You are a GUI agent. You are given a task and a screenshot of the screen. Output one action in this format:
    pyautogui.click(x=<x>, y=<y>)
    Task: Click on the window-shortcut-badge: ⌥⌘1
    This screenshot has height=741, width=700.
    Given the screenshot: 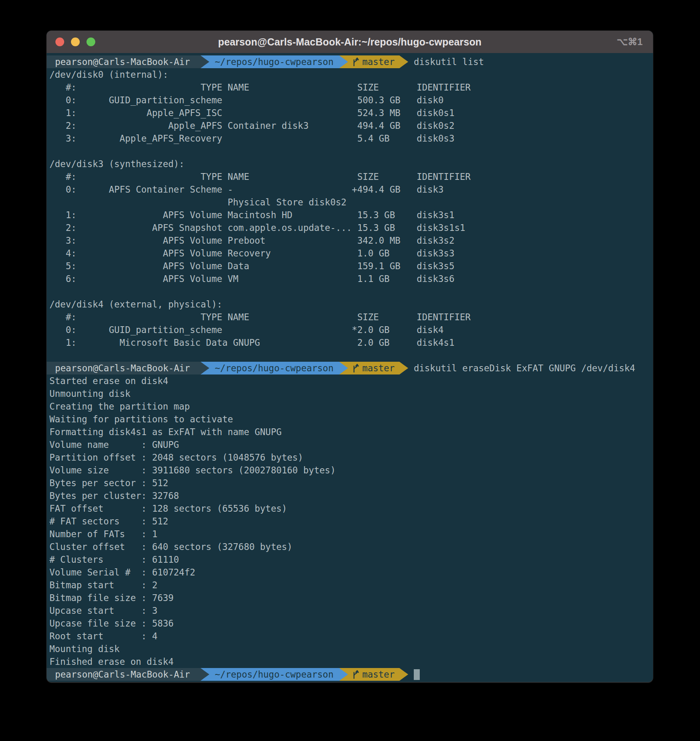 What is the action you would take?
    pyautogui.click(x=630, y=42)
    